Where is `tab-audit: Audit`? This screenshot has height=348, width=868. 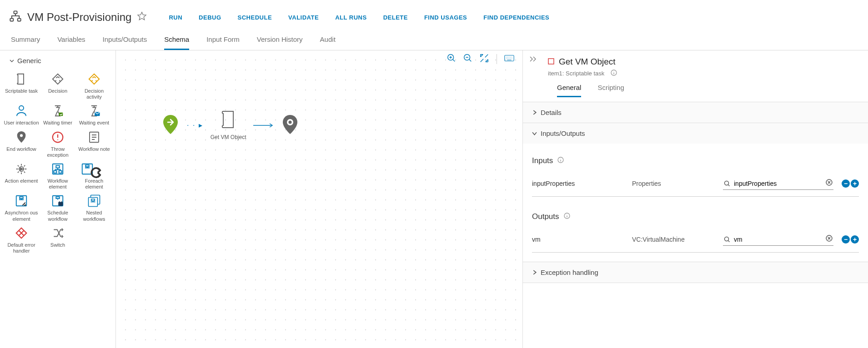
tab-audit: Audit is located at coordinates (328, 43).